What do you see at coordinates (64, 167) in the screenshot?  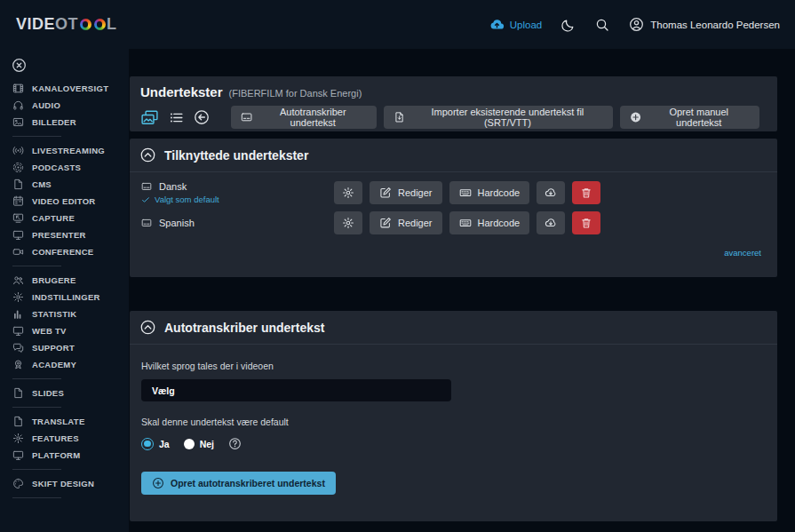 I see `sidebar-item-podcasts: PODCASTS` at bounding box center [64, 167].